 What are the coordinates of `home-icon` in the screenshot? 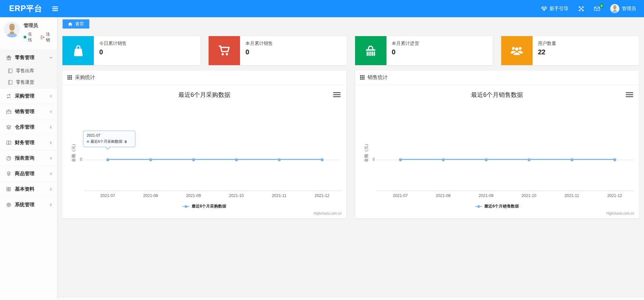 It's located at (70, 24).